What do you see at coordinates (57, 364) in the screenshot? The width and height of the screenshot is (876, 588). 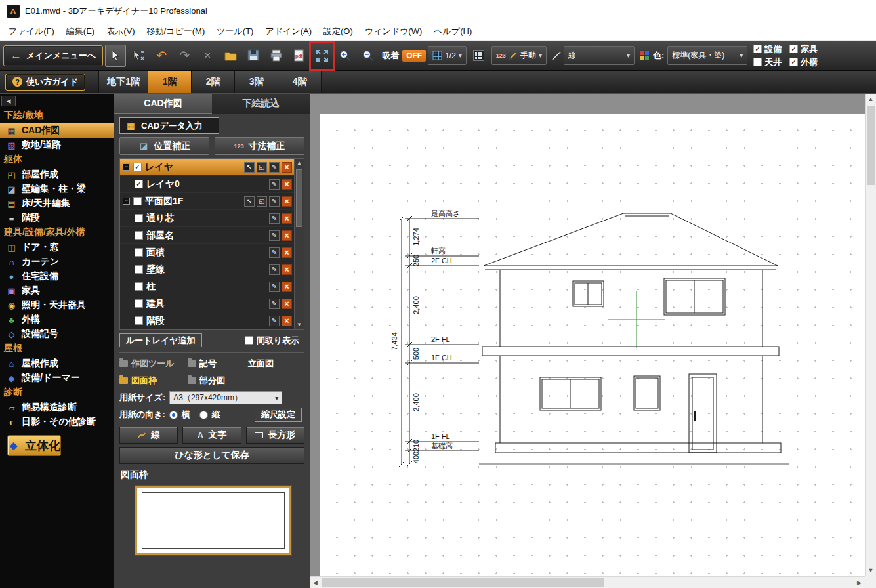 I see `sidebar-item-roof-create: ⌂屋根作成` at bounding box center [57, 364].